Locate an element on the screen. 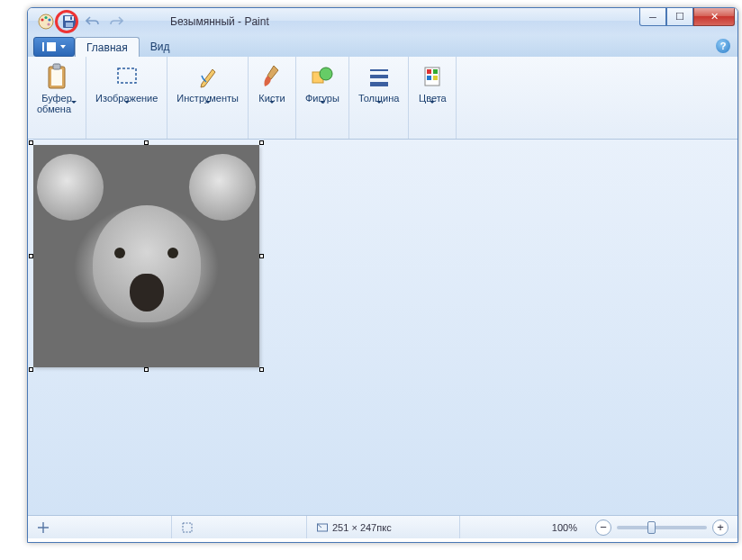  brush-icon is located at coordinates (272, 77).